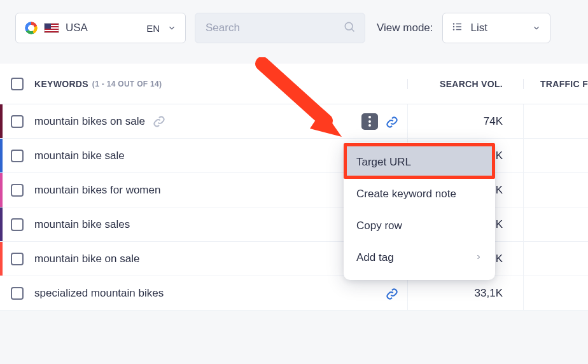 The width and height of the screenshot is (588, 364). What do you see at coordinates (380, 122) in the screenshot?
I see `row-actions` at bounding box center [380, 122].